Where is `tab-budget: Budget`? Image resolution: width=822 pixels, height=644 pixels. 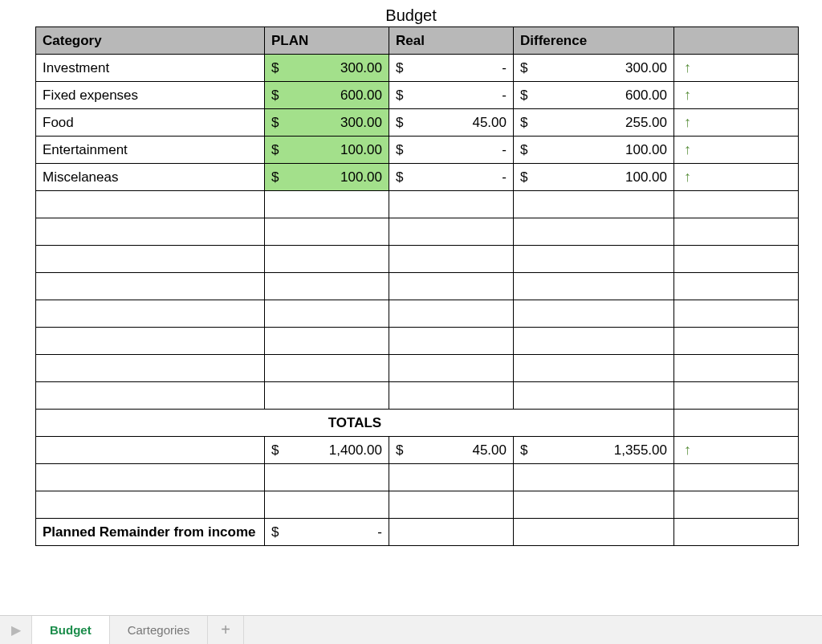 tab-budget: Budget is located at coordinates (71, 630).